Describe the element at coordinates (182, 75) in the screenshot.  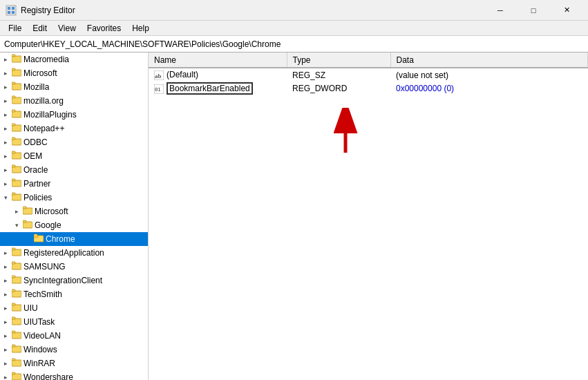
I see `reg-name-text: (Default)` at that location.